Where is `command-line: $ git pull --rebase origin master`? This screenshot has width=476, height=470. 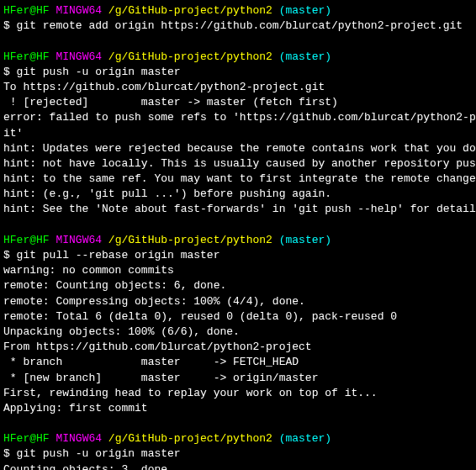 command-line: $ git pull --rebase origin master is located at coordinates (238, 256).